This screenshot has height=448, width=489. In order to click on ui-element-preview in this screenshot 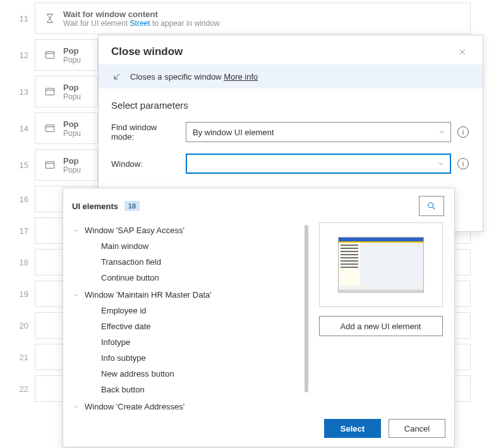, I will do `click(381, 265)`.